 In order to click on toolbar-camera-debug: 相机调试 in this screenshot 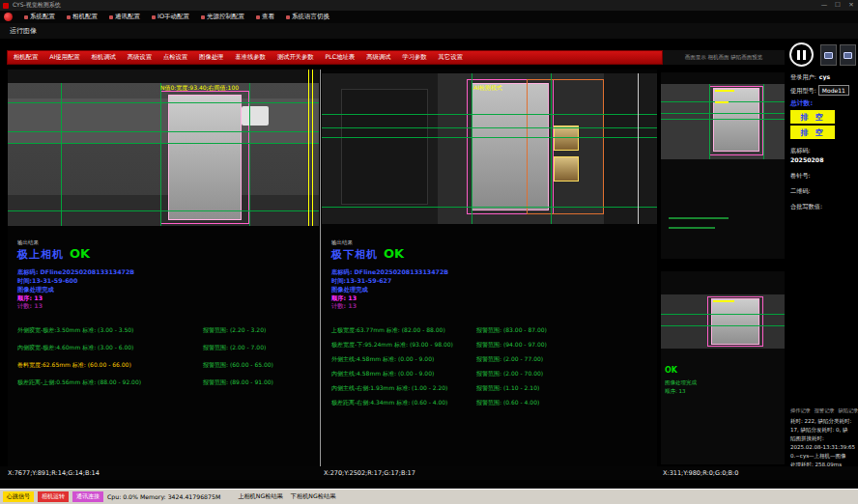, I will do `click(104, 58)`.